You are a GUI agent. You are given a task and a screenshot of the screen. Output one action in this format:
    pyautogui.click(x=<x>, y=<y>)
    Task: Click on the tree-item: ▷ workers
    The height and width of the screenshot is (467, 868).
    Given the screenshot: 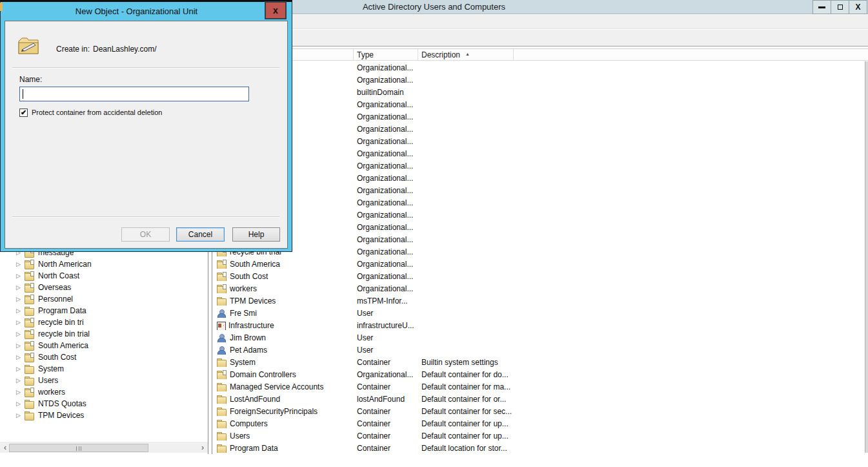 What is the action you would take?
    pyautogui.click(x=104, y=392)
    